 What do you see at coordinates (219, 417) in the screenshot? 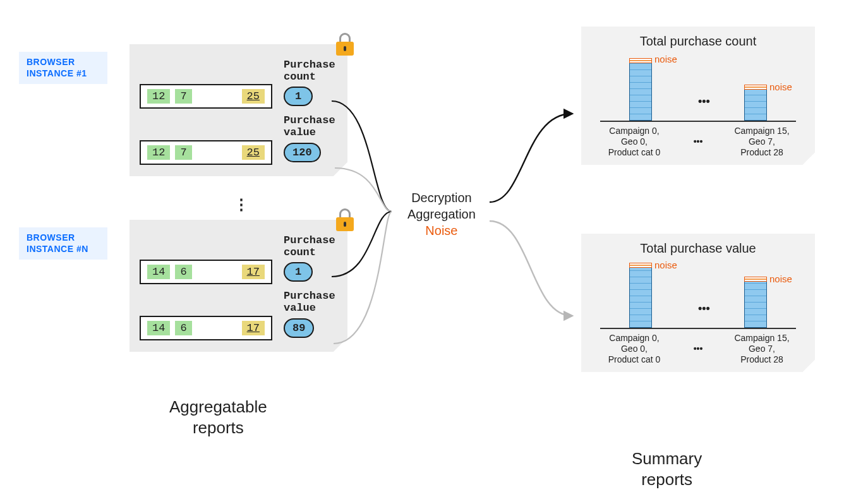
I see `aggregatable-reports-caption: Aggregatable reports` at bounding box center [219, 417].